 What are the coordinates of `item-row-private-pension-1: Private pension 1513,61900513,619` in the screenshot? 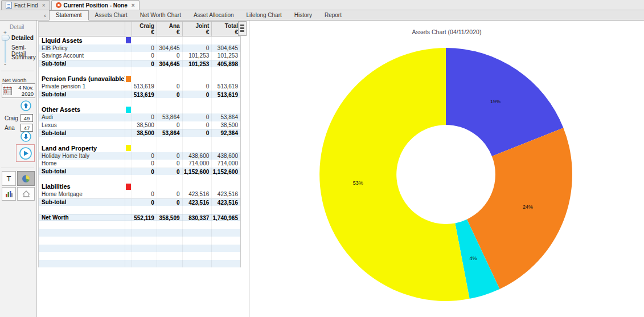 It's located at (140, 87).